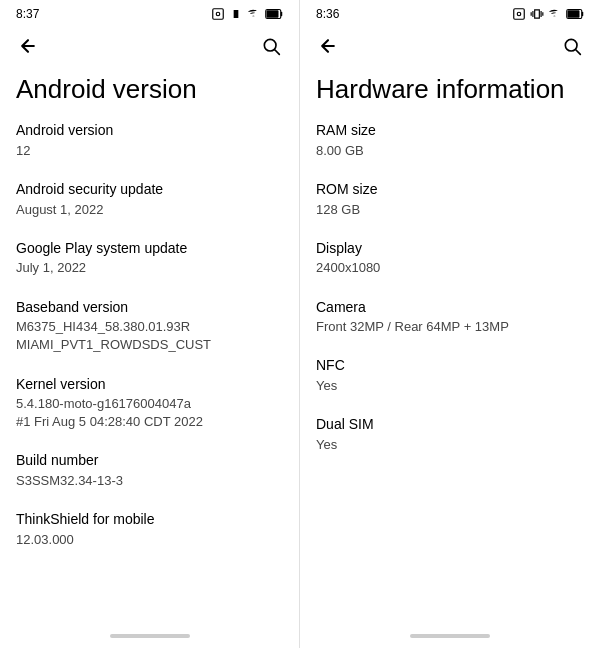 The image size is (600, 648). What do you see at coordinates (150, 481) in the screenshot?
I see `left-info-value: S3SSM32.34-13-3` at bounding box center [150, 481].